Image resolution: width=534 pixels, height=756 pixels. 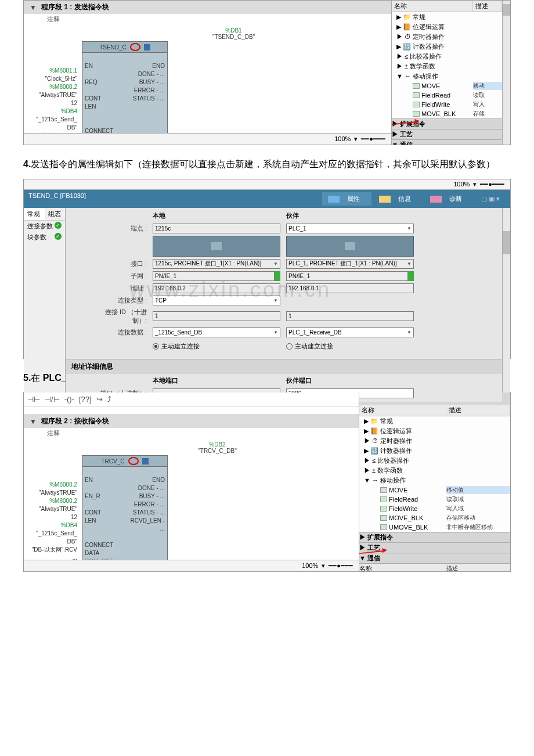 I want to click on interface-partner: PLC_1, PROFINET 接口_1[X1 : PN(LAN)]▼, so click(x=350, y=264).